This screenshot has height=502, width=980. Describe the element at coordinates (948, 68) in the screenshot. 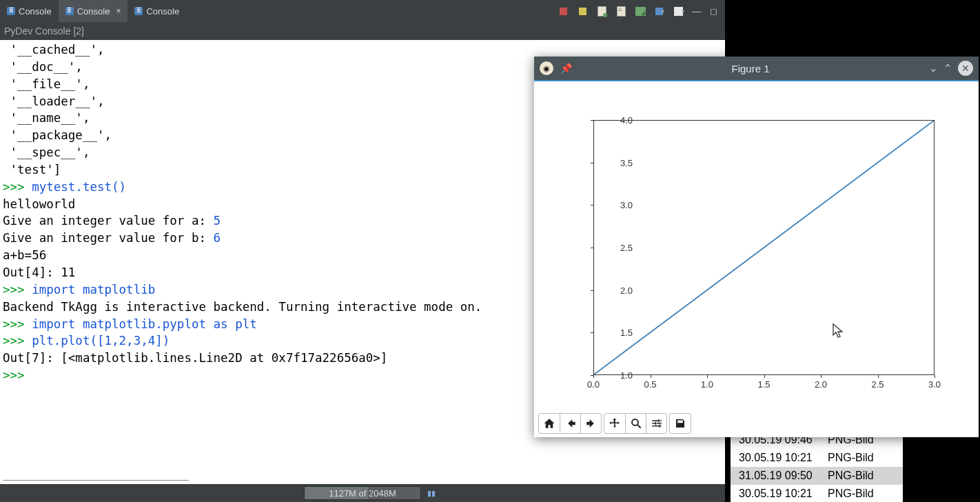

I see `expand-icon: ⌃` at that location.